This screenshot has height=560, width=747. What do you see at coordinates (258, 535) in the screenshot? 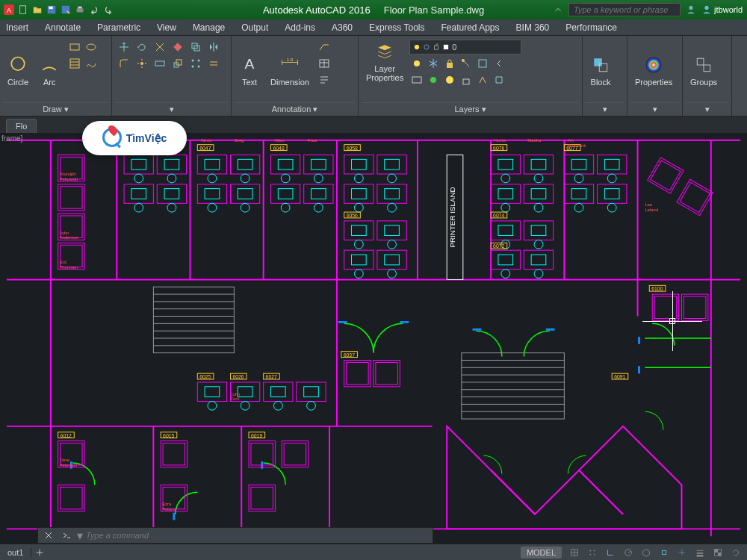
I see `command-input` at bounding box center [258, 535].